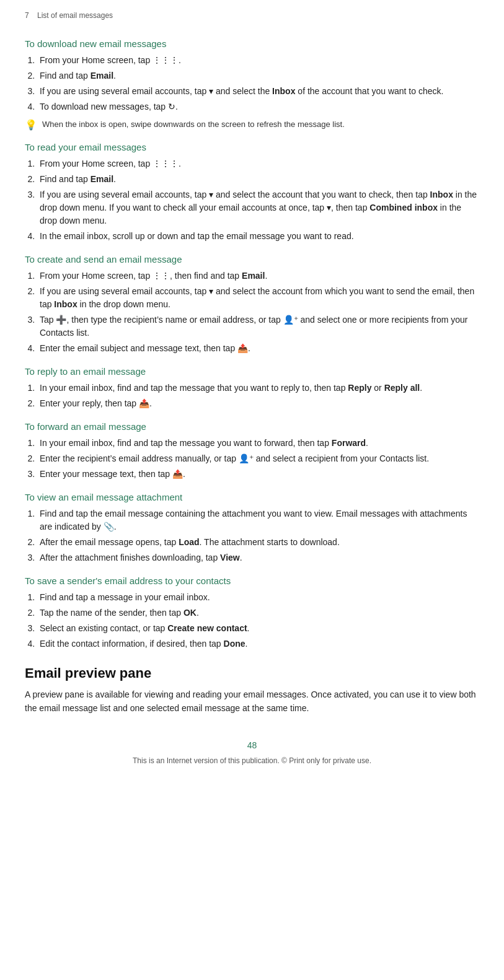 Image resolution: width=504 pixels, height=980 pixels. I want to click on footer-footnote: This is an Internet version of this publ…, so click(252, 761).